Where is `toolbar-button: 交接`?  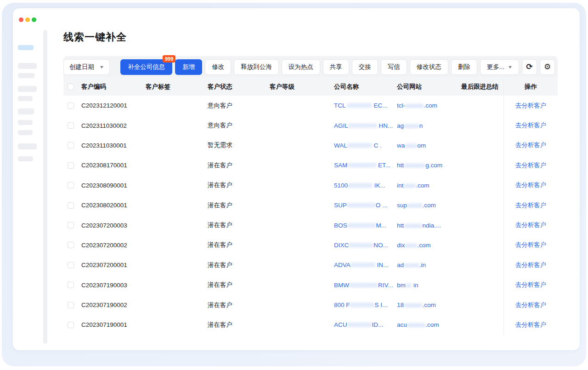
toolbar-button: 交接 is located at coordinates (365, 67).